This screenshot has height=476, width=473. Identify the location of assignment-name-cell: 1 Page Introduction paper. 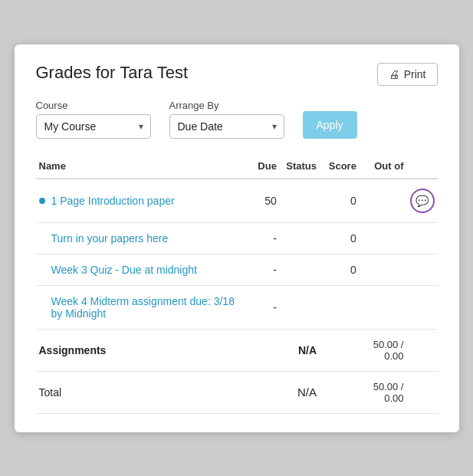
(143, 201).